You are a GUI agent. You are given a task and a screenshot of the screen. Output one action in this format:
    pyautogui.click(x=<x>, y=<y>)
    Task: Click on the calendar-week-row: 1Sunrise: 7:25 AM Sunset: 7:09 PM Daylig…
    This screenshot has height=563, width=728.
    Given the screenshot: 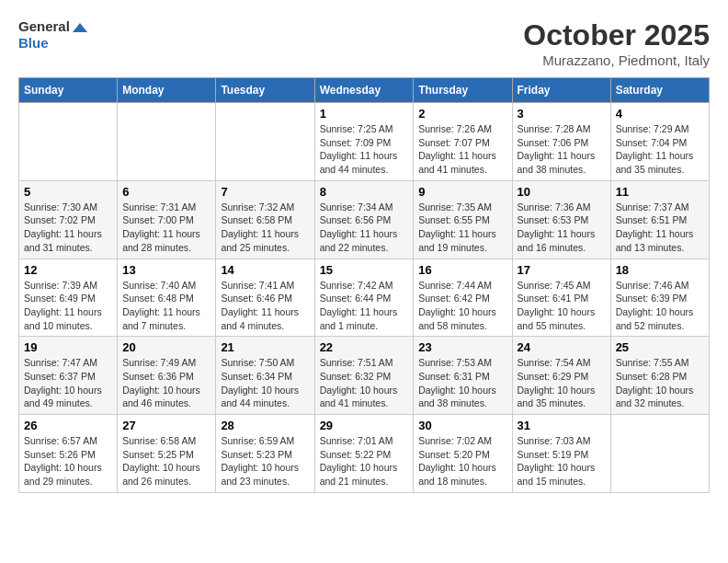 What is the action you would take?
    pyautogui.click(x=364, y=142)
    